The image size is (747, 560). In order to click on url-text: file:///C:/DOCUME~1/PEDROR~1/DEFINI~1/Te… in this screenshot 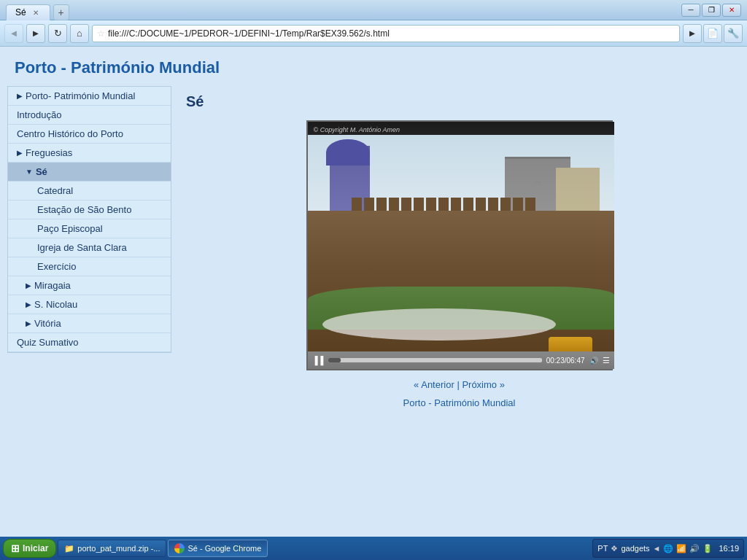, I will do `click(391, 34)`.